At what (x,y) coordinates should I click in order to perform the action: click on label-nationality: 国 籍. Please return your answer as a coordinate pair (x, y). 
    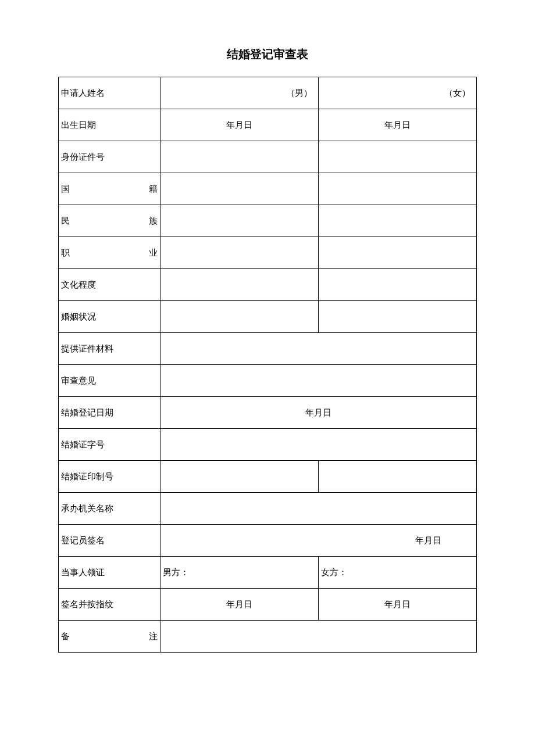
    Looking at the image, I should click on (109, 189).